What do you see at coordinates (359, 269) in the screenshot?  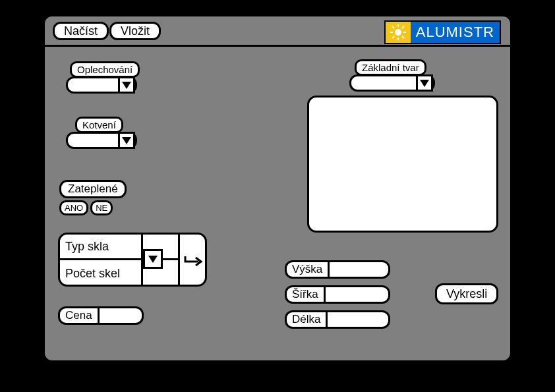 I see `vyska-input` at bounding box center [359, 269].